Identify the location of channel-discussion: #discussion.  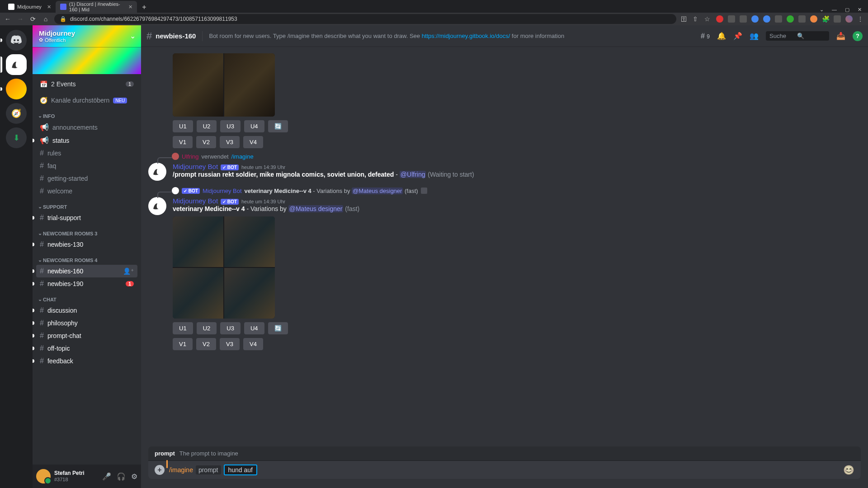
(87, 310).